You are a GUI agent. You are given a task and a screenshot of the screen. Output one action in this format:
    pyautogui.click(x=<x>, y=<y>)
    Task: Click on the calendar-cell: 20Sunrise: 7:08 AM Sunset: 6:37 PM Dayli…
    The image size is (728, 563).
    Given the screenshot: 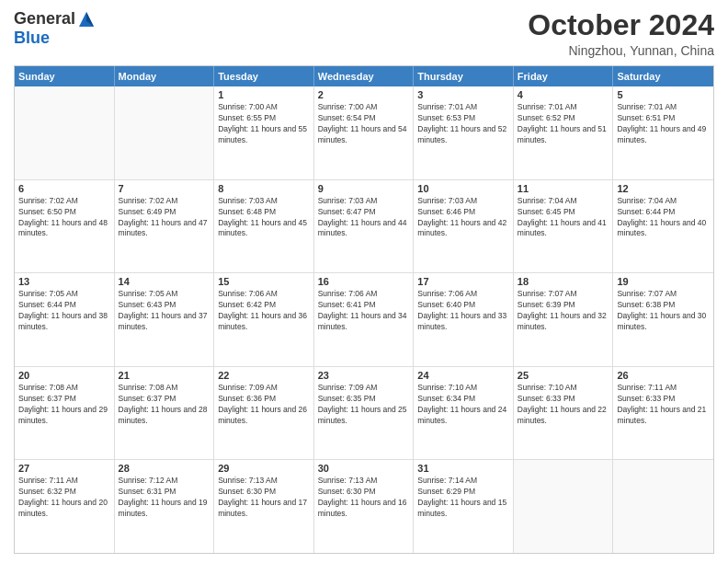 What is the action you would take?
    pyautogui.click(x=64, y=414)
    